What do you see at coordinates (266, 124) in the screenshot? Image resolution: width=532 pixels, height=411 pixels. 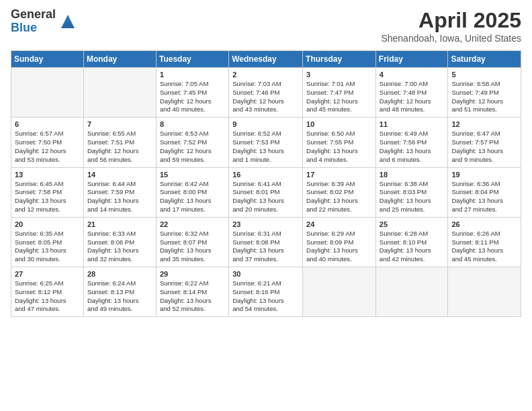 I see `day-number: 9` at bounding box center [266, 124].